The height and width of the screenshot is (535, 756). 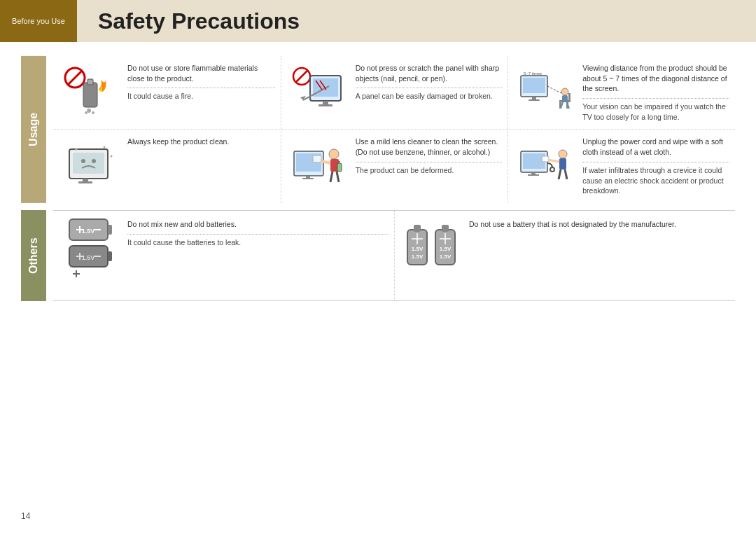 What do you see at coordinates (90, 247) in the screenshot?
I see `mix-batteries-icon: 1.5V 1.5V` at bounding box center [90, 247].